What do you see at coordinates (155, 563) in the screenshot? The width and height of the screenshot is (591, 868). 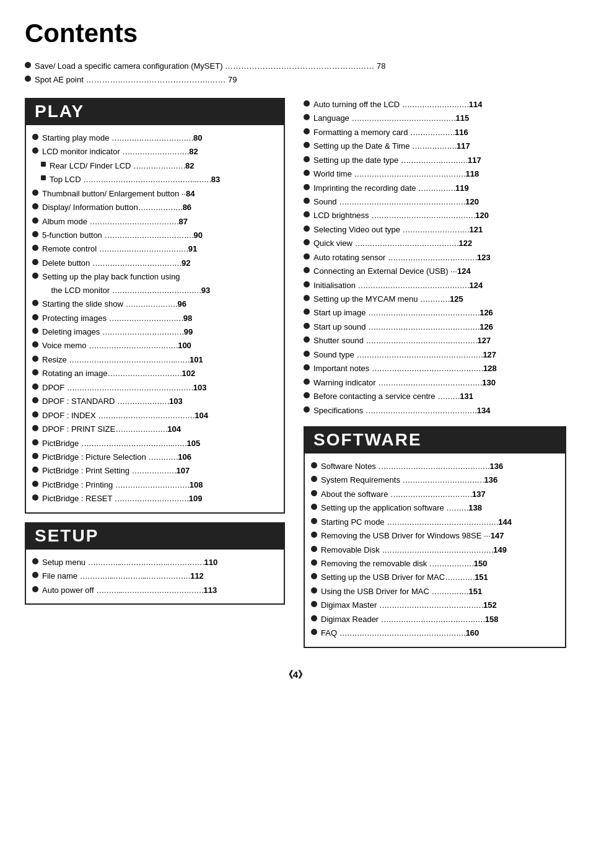 I see `list-item: Setup menu …………..……………….……………110` at bounding box center [155, 563].